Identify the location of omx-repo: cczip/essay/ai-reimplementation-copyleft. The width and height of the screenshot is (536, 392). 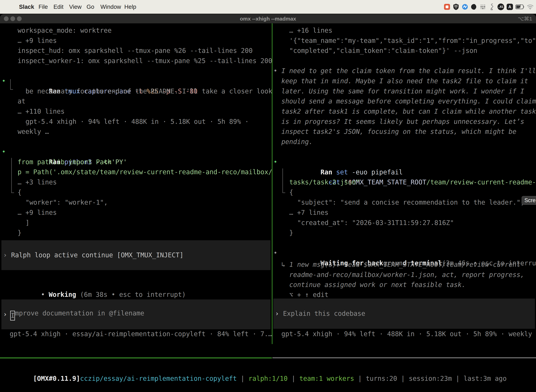
(159, 378).